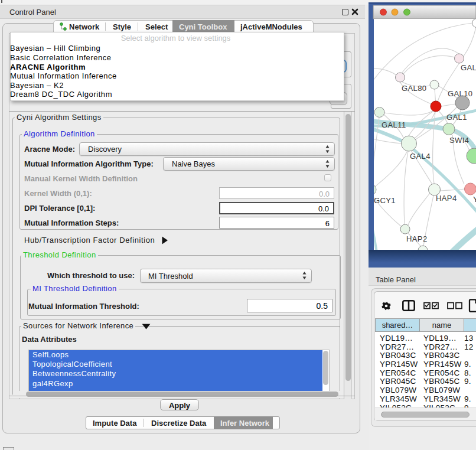 This screenshot has height=450, width=476. I want to click on svg-text: GAL4, so click(420, 156).